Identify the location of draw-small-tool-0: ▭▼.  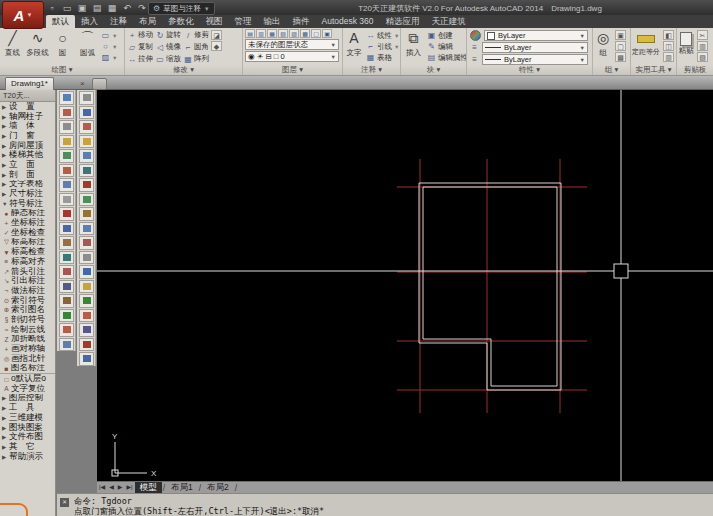
(109, 36).